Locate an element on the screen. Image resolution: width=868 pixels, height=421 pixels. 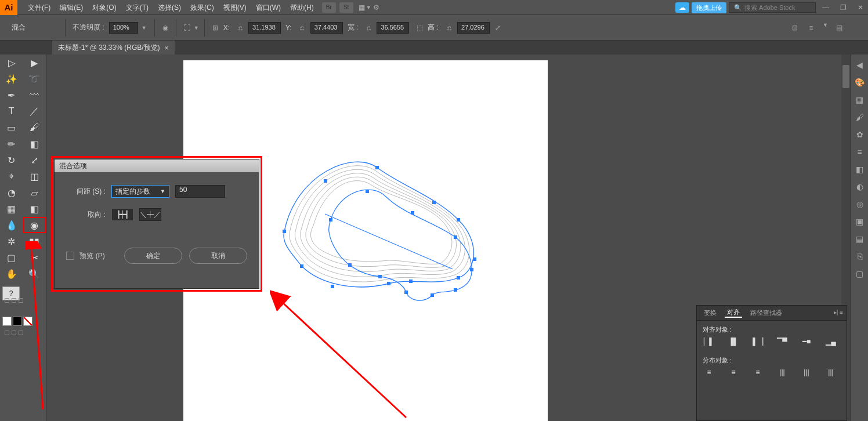
panel-collapse-icon: ▸| is located at coordinates (836, 312).